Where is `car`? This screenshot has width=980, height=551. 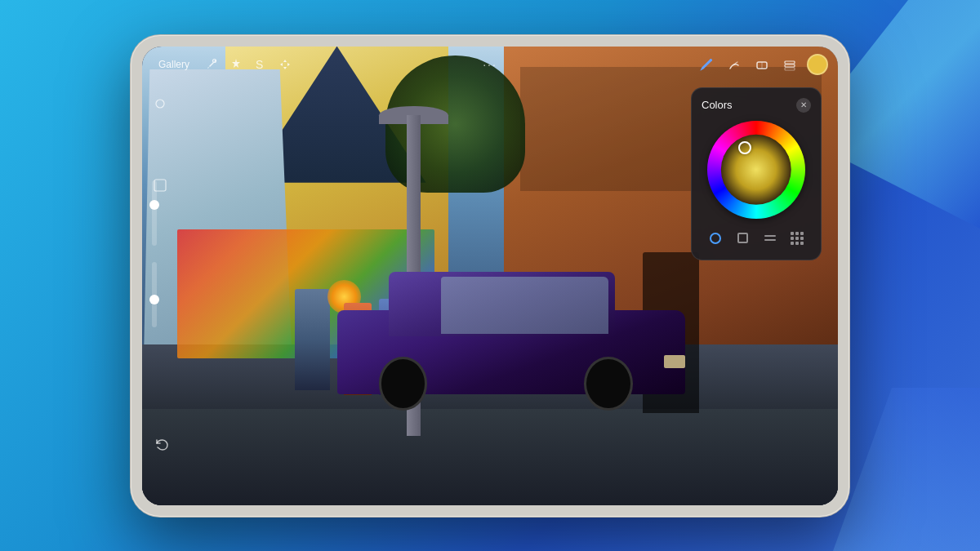 car is located at coordinates (511, 349).